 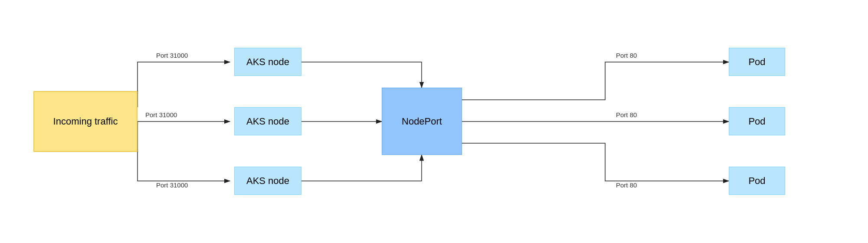 I want to click on pod-node-top: Pod, so click(x=757, y=62).